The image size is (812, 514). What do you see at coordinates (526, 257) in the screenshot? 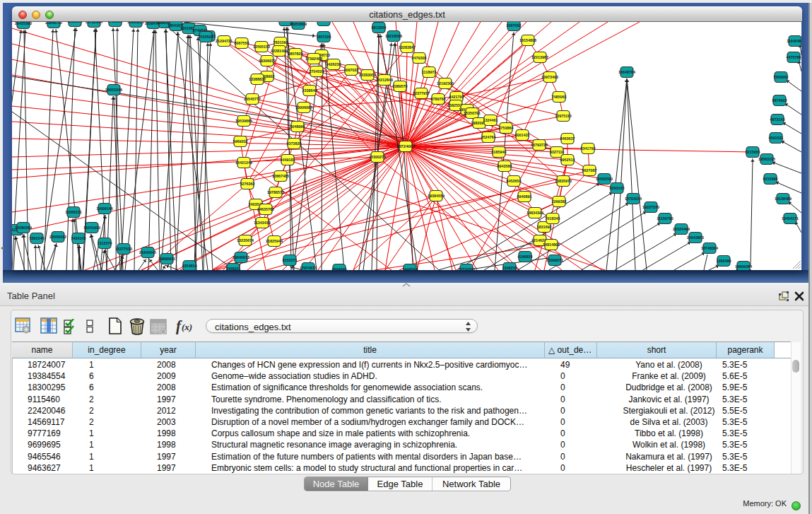
I see `svg-text: 9196824` at bounding box center [526, 257].